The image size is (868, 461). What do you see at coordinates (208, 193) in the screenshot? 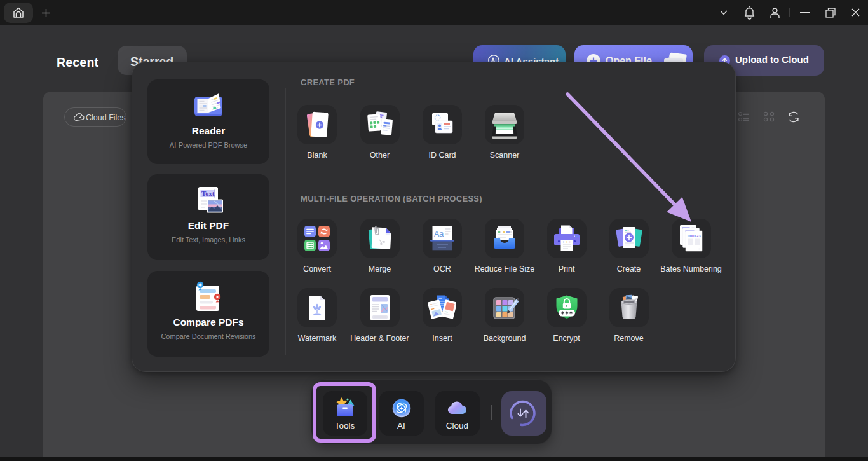
I see `svg-text: Text` at bounding box center [208, 193].